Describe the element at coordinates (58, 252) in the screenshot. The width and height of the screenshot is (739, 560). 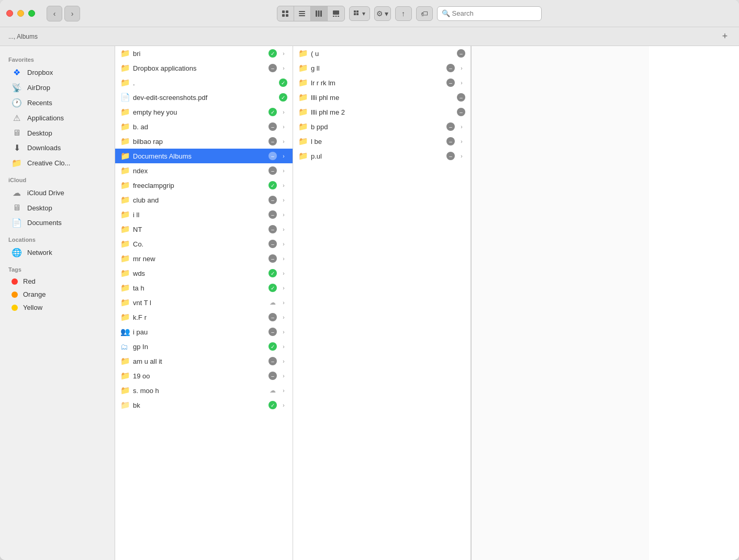
I see `sidebar-item-network: 🌐 Network` at that location.